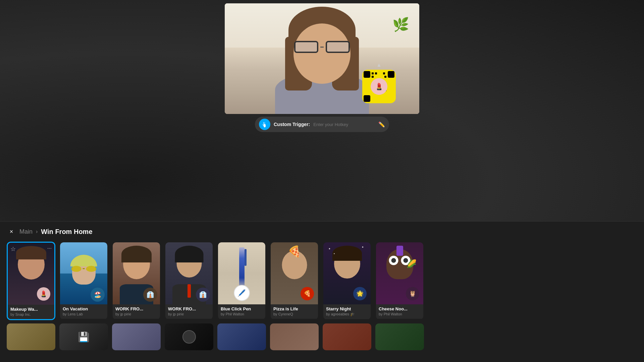  I want to click on lens-info-vacation: On Vacation by Lens Lab, so click(84, 312).